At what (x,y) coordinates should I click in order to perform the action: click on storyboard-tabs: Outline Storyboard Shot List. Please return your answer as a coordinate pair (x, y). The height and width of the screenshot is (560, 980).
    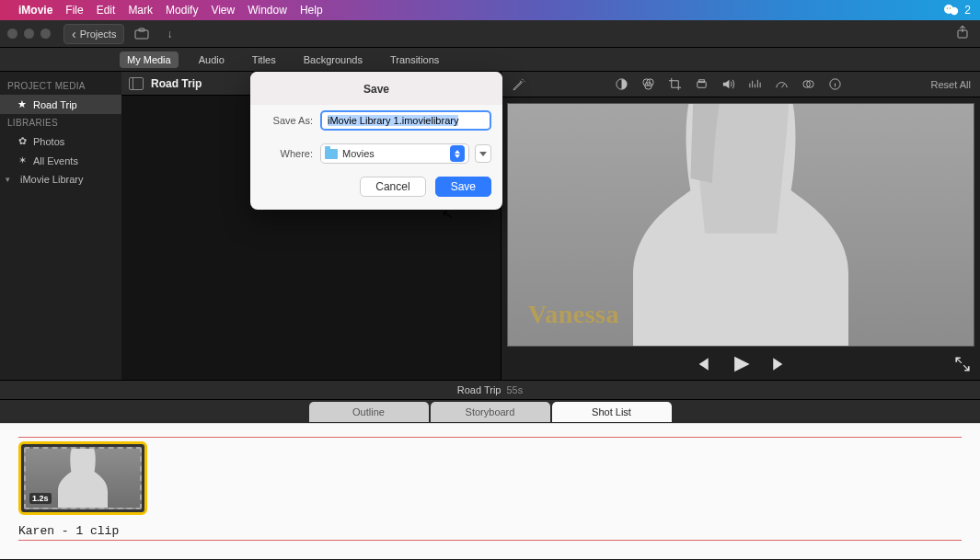
    Looking at the image, I should click on (490, 412).